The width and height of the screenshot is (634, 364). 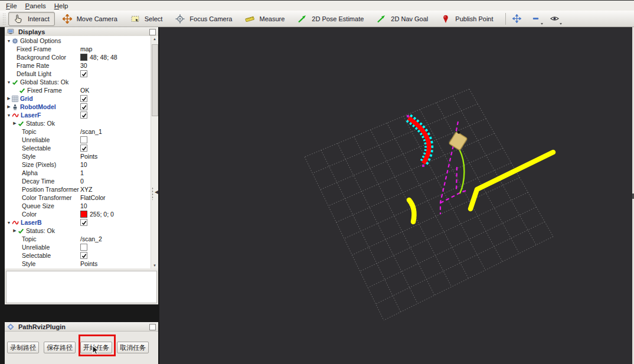 What do you see at coordinates (155, 39) in the screenshot?
I see `scroll-up-icon: ▲` at bounding box center [155, 39].